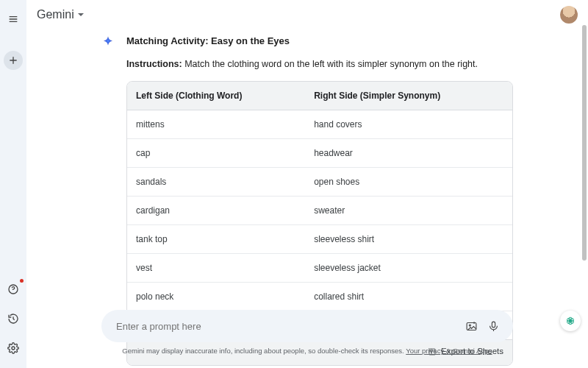 Image resolution: width=588 pixels, height=368 pixels. What do you see at coordinates (569, 15) in the screenshot?
I see `avatar` at bounding box center [569, 15].